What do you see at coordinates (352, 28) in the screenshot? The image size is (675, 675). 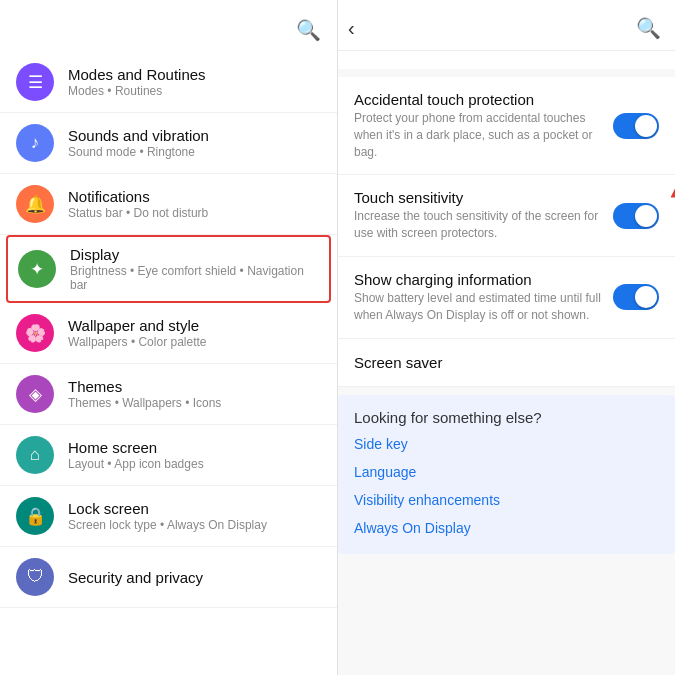 I see `back-button: ‹` at bounding box center [352, 28].